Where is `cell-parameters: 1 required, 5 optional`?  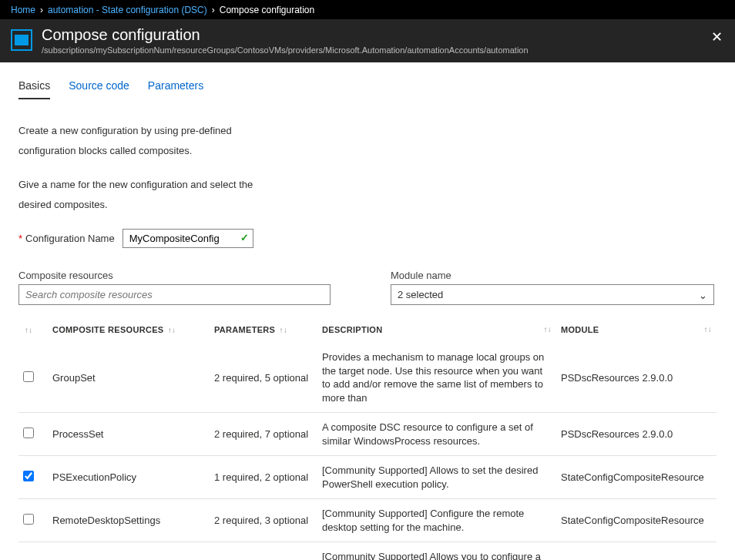 cell-parameters: 1 required, 5 optional is located at coordinates (263, 552).